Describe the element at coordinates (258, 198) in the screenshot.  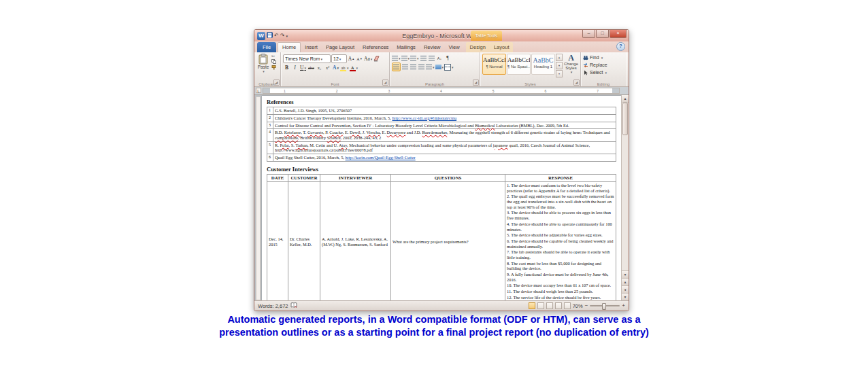
I see `vertical-ruler` at that location.